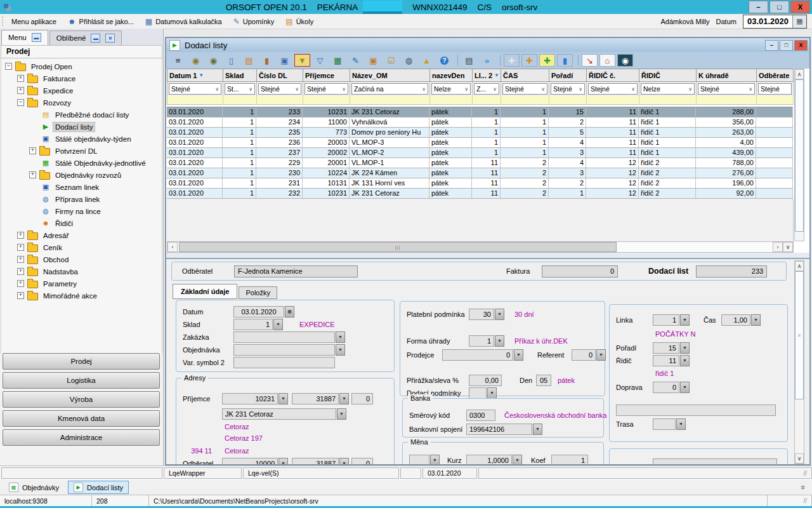 This screenshot has width=812, height=508. What do you see at coordinates (480, 184) in the screenshot?
I see `table-row: 03.01.2020123110131JK 131 Horní vespátek…` at bounding box center [480, 184].